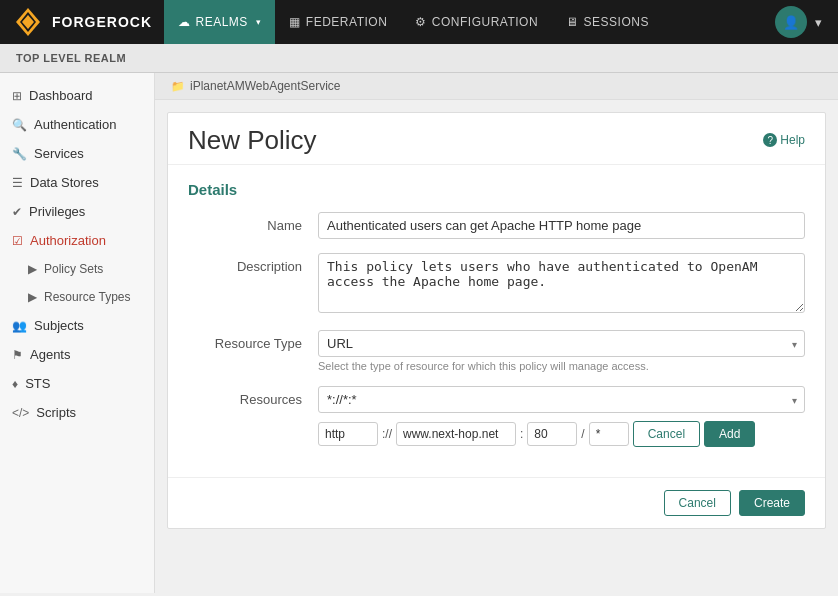  What do you see at coordinates (562, 400) in the screenshot?
I see `resources-select: *://*:*` at bounding box center [562, 400].